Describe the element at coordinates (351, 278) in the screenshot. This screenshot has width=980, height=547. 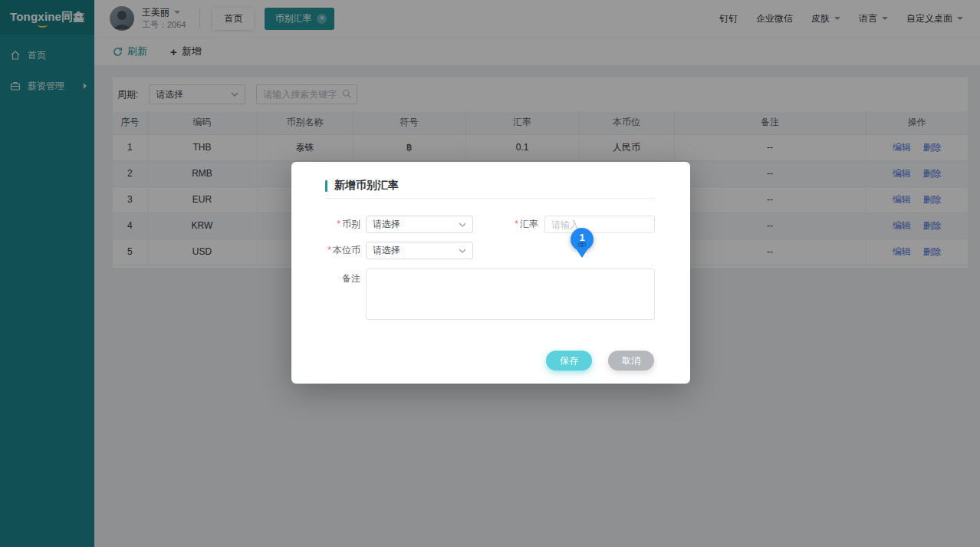
I see `field-label-text: 备注` at that location.